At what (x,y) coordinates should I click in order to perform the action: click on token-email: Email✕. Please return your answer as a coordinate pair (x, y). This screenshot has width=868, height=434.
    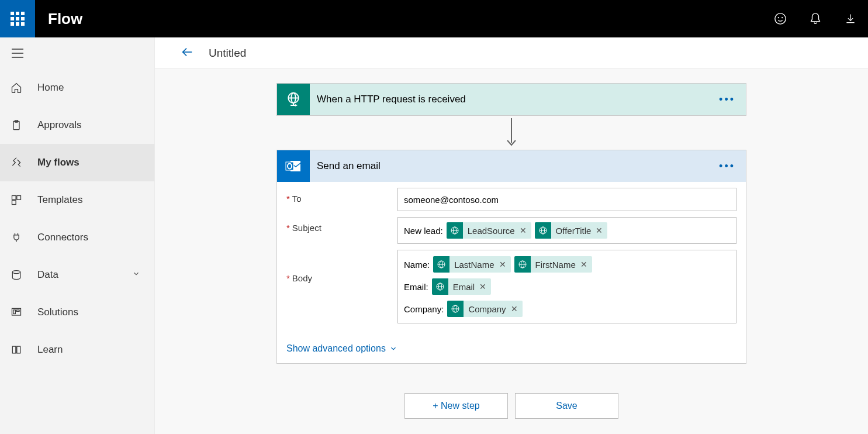
    Looking at the image, I should click on (462, 287).